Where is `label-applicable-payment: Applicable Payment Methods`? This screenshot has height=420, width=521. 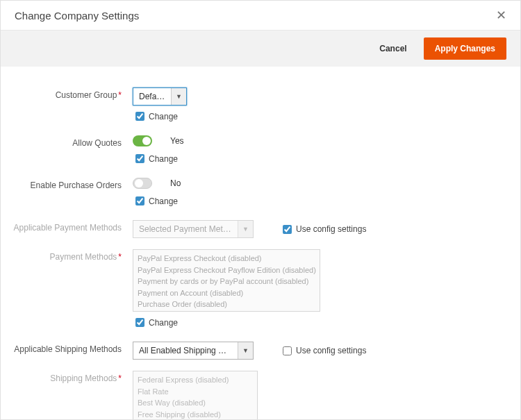
label-applicable-payment: Applicable Payment Methods is located at coordinates (70, 226).